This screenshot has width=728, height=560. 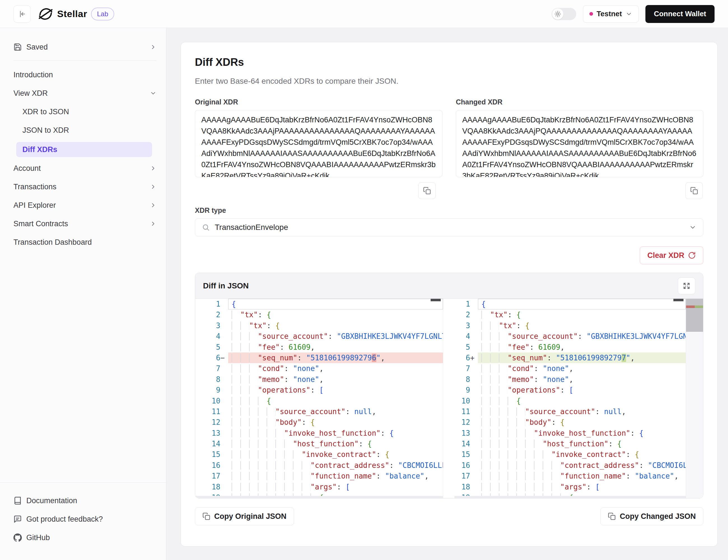 I want to click on sidebar-item-view-xdr: View XDR, so click(x=85, y=93).